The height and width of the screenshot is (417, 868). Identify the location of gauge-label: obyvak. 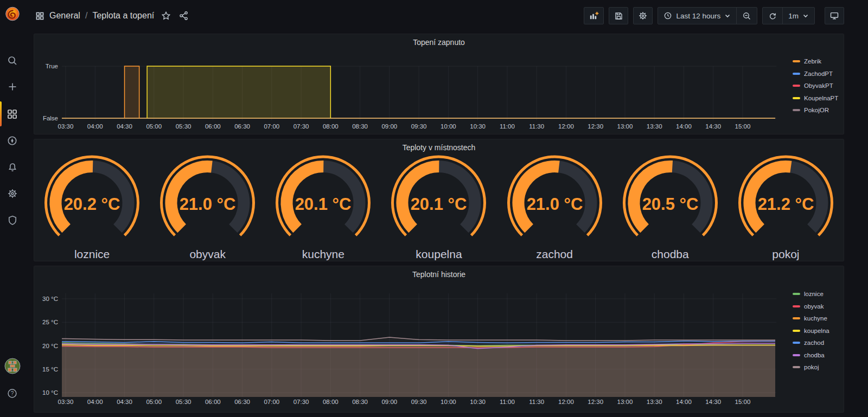
(207, 254).